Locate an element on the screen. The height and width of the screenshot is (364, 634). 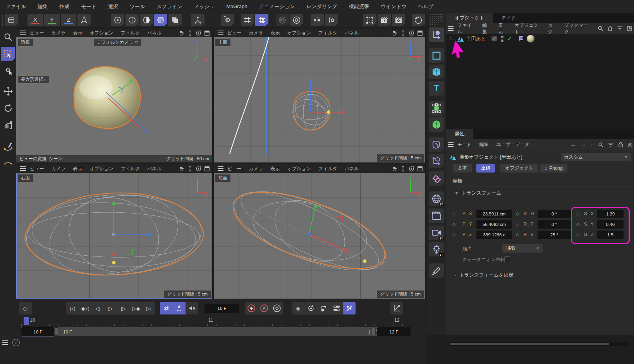
range-end-handle is located at coordinates (373, 332).